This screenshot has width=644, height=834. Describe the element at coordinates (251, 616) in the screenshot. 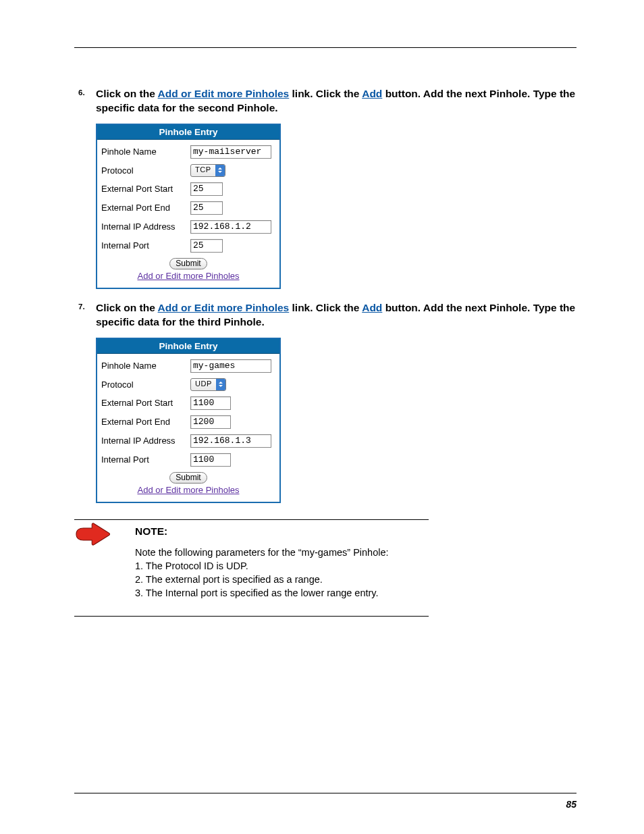

I see `note-rule-bottom` at that location.